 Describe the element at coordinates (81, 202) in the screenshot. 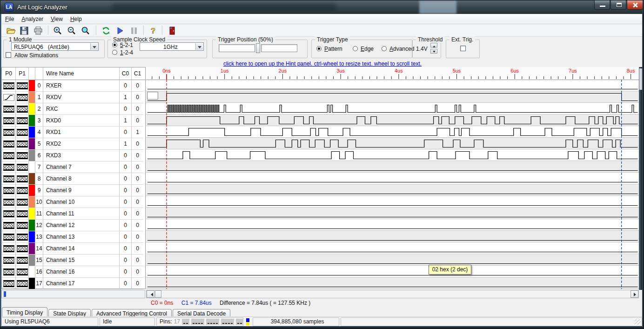

I see `wire-name: Channel 10` at that location.